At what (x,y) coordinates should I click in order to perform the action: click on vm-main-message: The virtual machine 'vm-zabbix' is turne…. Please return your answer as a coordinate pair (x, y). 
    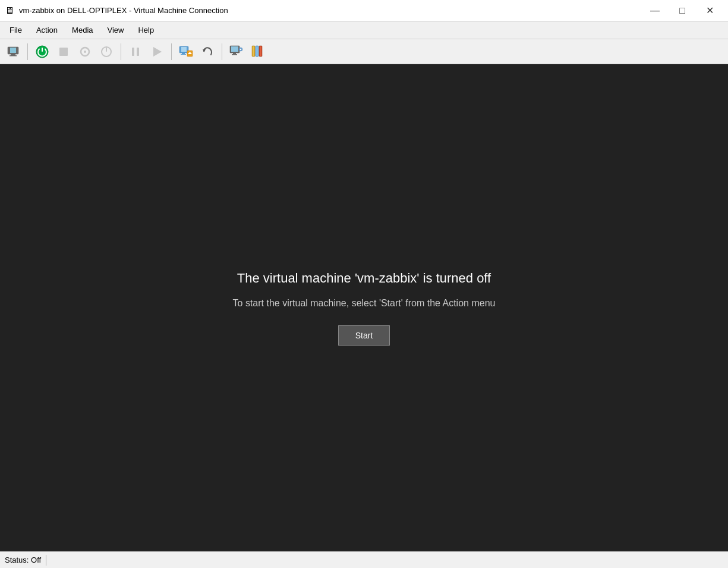
    Looking at the image, I should click on (364, 278).